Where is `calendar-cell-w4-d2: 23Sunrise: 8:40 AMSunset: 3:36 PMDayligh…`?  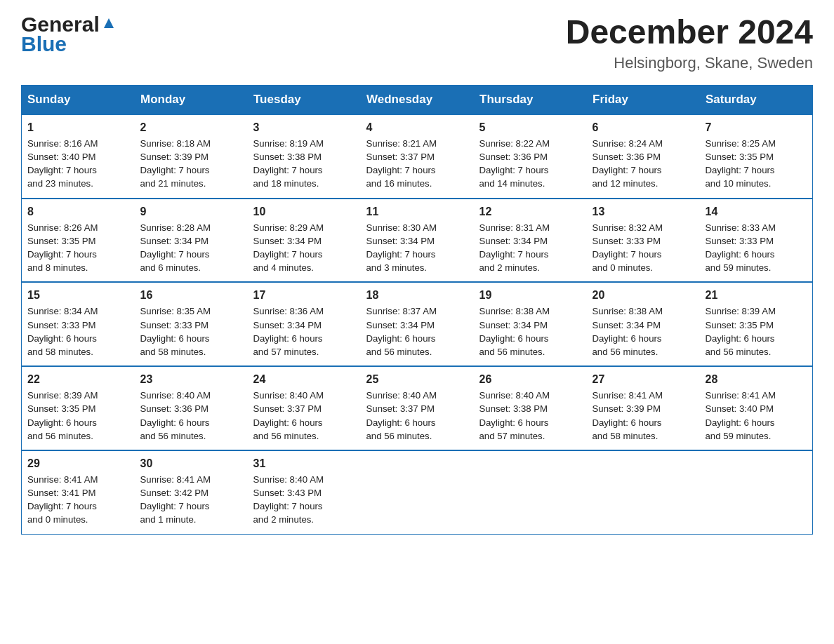
calendar-cell-w4-d2: 23Sunrise: 8:40 AMSunset: 3:36 PMDayligh… is located at coordinates (191, 408).